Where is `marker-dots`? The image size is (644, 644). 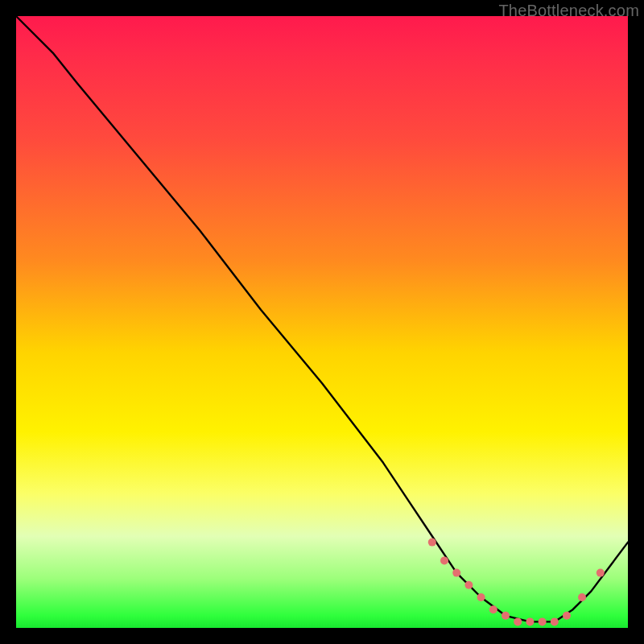
marker-dots is located at coordinates (517, 583).